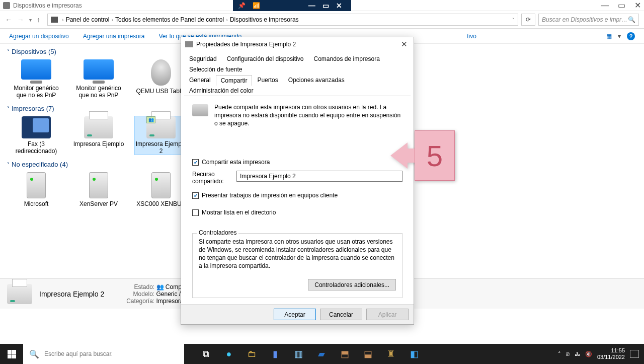 Image resolution: width=644 pixels, height=364 pixels. I want to click on close-icon: ✕, so click(405, 44).